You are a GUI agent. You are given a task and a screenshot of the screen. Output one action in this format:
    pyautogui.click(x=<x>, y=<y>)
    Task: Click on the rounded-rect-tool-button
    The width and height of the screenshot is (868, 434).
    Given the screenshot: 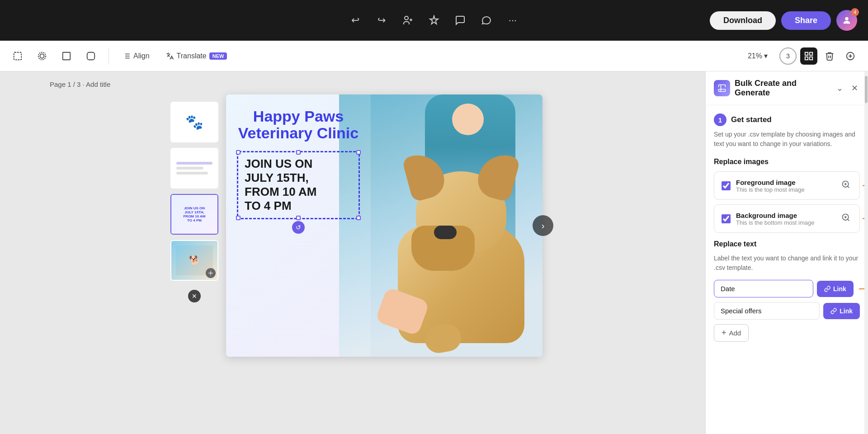 What is the action you would take?
    pyautogui.click(x=91, y=56)
    